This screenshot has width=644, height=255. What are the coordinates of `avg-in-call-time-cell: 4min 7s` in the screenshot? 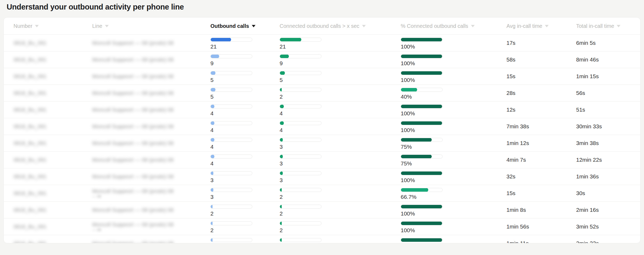 It's located at (541, 160).